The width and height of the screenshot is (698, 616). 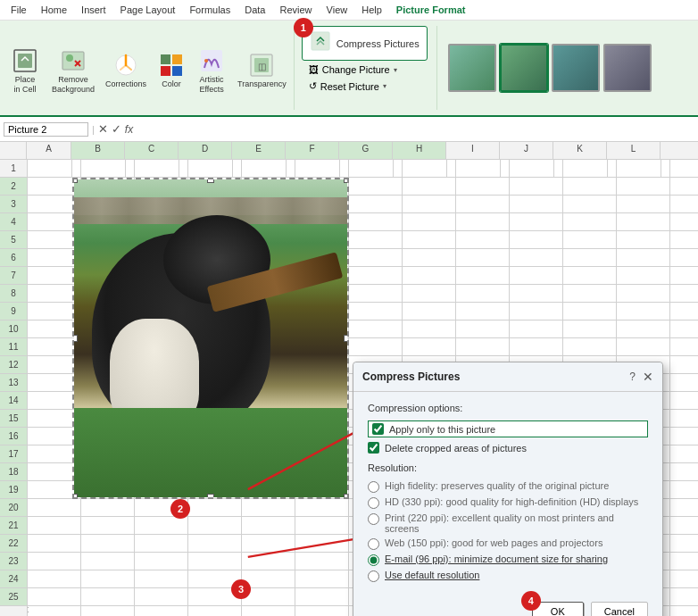 I want to click on row-1: 1, so click(x=13, y=169).